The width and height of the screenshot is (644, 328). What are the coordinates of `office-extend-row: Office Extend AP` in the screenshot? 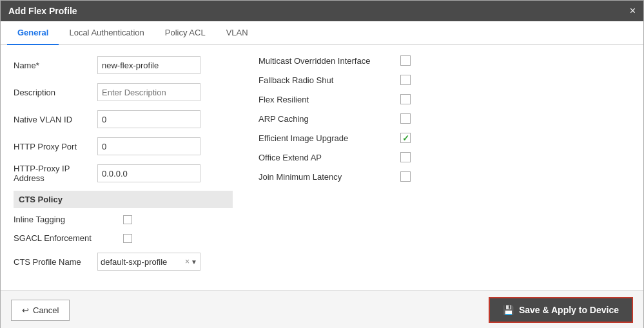 It's located at (445, 157).